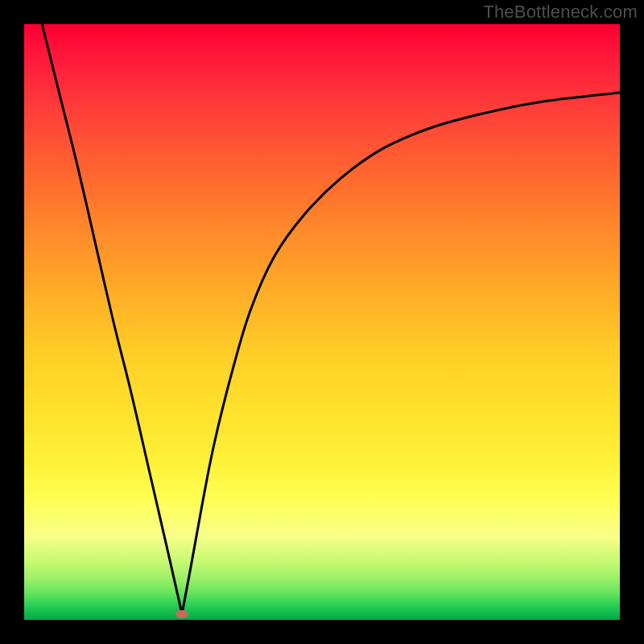 The height and width of the screenshot is (644, 644). I want to click on optimum-marker, so click(182, 614).